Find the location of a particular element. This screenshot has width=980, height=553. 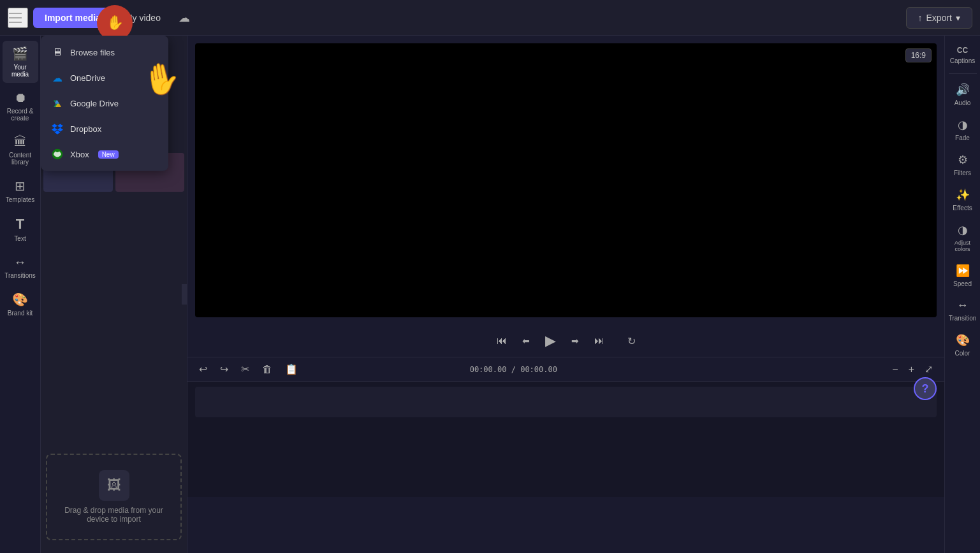

time-total: 00:00.00 is located at coordinates (539, 370).